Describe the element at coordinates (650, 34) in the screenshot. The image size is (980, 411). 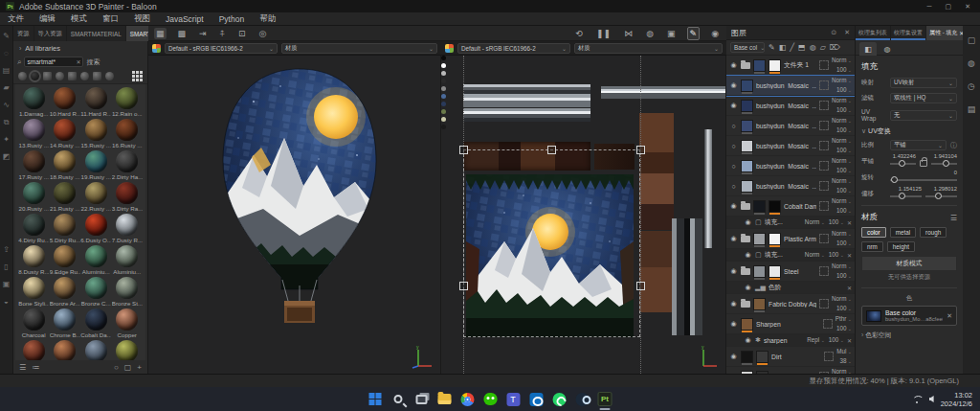
I see `environment-icon: ◍` at that location.